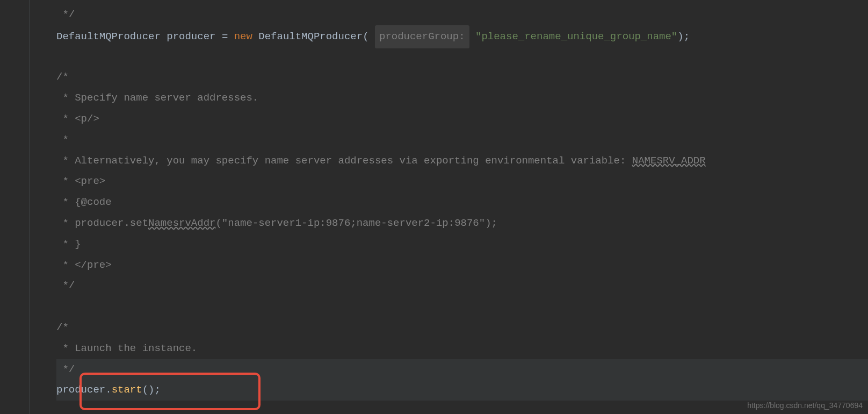  Describe the element at coordinates (84, 202) in the screenshot. I see `comment-text: * {@code` at that location.